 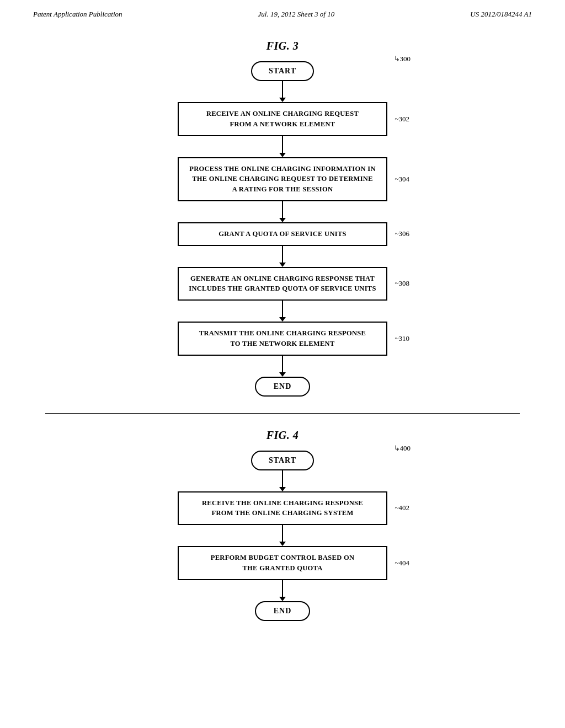 What do you see at coordinates (402, 119) in the screenshot?
I see `fig3-step302-ref: ~302` at bounding box center [402, 119].